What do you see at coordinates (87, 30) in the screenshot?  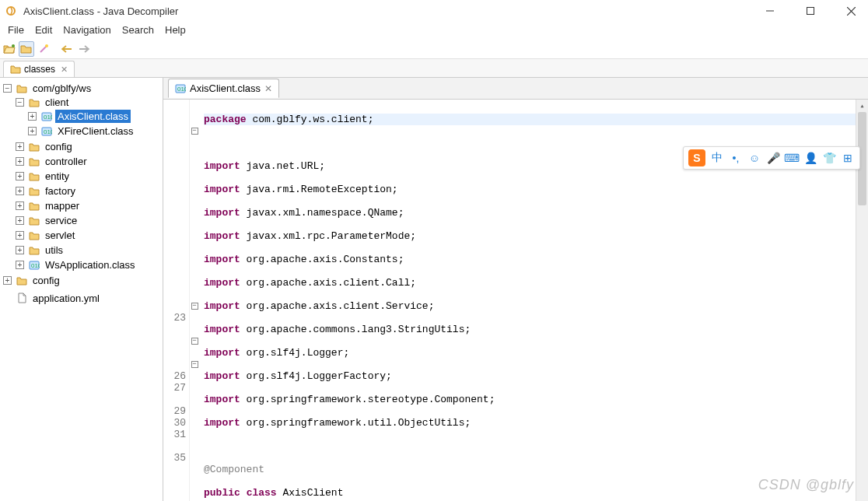 I see `menu-navigation: Navigation` at bounding box center [87, 30].